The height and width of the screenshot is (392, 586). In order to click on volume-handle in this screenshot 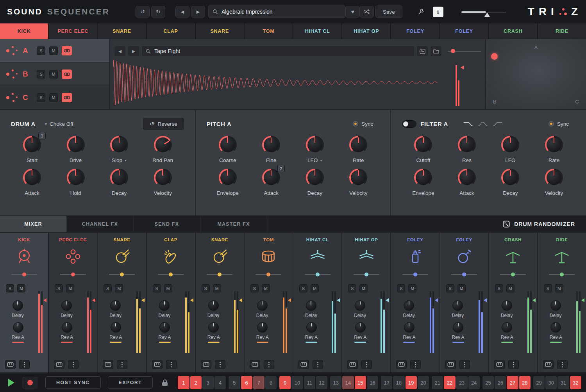, I will do `click(487, 15)`.